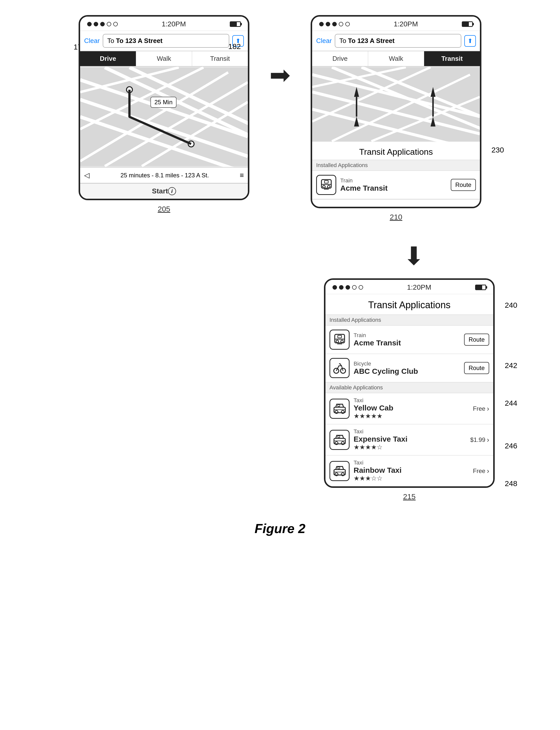  What do you see at coordinates (477, 339) in the screenshot?
I see `route-button-acme-215: Route` at bounding box center [477, 339].